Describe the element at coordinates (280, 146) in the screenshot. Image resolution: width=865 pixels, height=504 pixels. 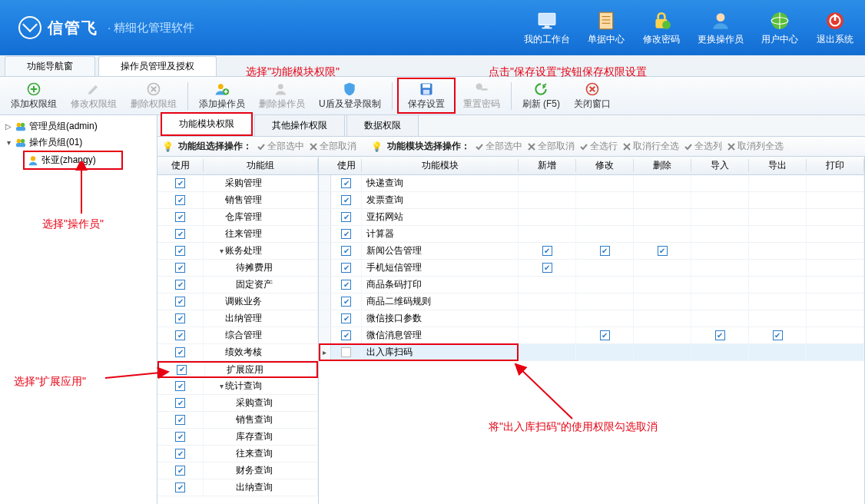
I see `op-group-select-all: 全部选中` at that location.